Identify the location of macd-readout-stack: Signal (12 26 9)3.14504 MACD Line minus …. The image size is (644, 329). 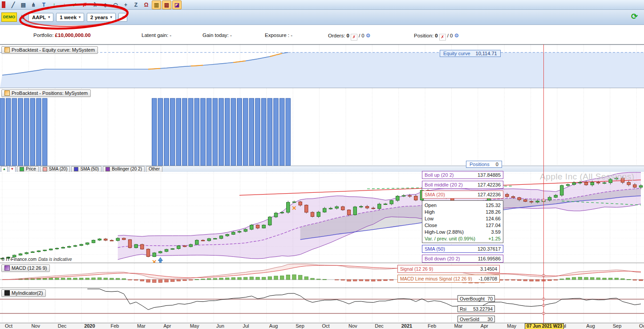
(449, 275).